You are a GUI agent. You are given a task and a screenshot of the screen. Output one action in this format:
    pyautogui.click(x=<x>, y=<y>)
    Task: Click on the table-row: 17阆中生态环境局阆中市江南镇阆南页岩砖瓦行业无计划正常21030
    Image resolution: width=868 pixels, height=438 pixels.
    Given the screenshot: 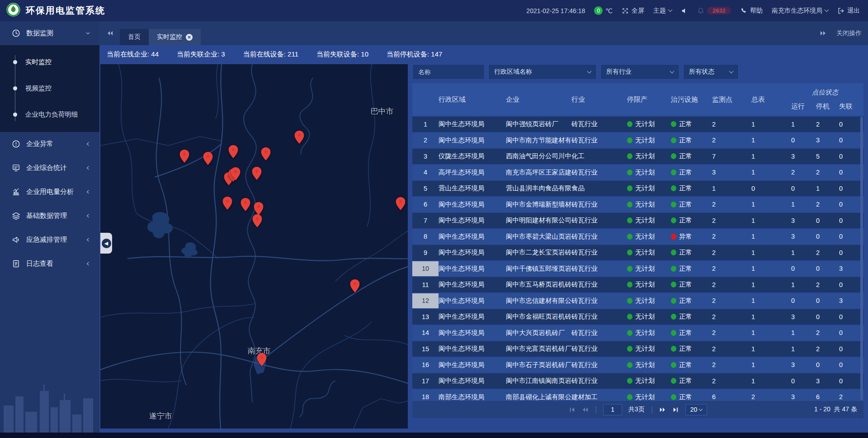 What is the action you would take?
    pyautogui.click(x=638, y=381)
    